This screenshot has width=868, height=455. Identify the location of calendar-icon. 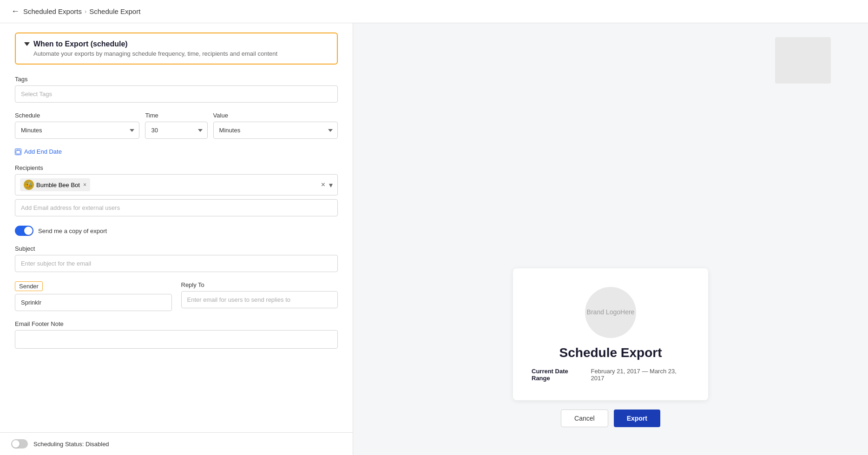
(18, 152).